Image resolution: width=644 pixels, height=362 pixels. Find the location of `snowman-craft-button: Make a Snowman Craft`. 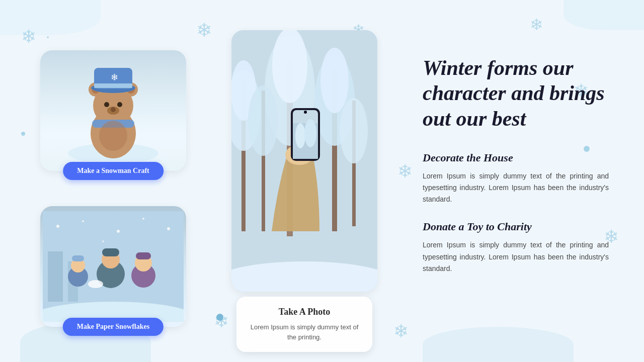

snowman-craft-button: Make a Snowman Craft is located at coordinates (113, 171).